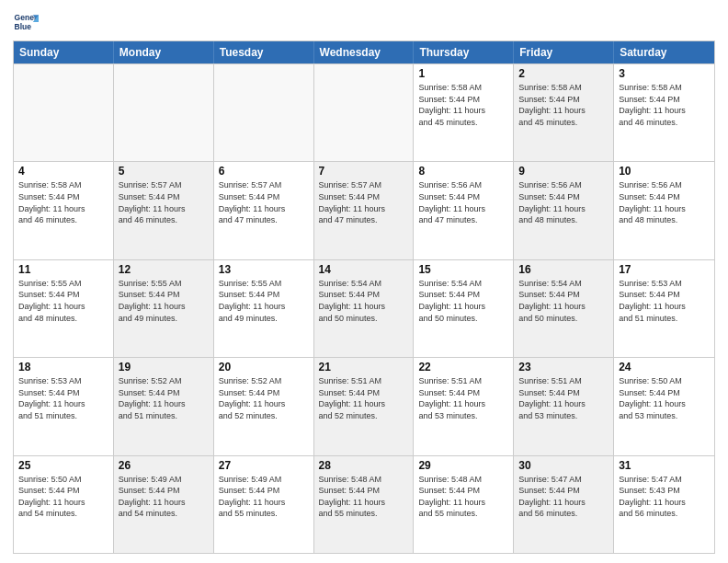 The height and width of the screenshot is (563, 728). Describe the element at coordinates (64, 210) in the screenshot. I see `calendar-day-4: 4Sunrise: 5:58 AM Sunset: 5:44 PM Daylig…` at that location.